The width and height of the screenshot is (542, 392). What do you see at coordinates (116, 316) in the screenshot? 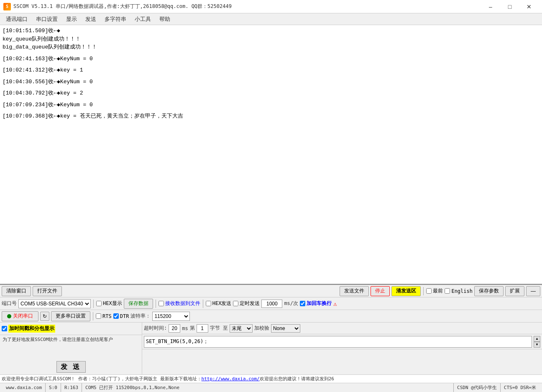
I see `dtr-checkbox` at bounding box center [116, 316].